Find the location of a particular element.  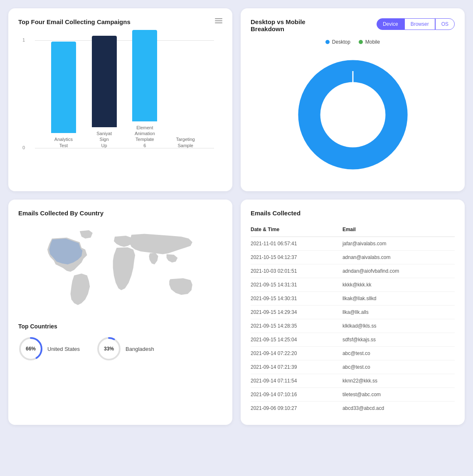

email-date-5: 2021-09-15 14:29:34 is located at coordinates (297, 313).